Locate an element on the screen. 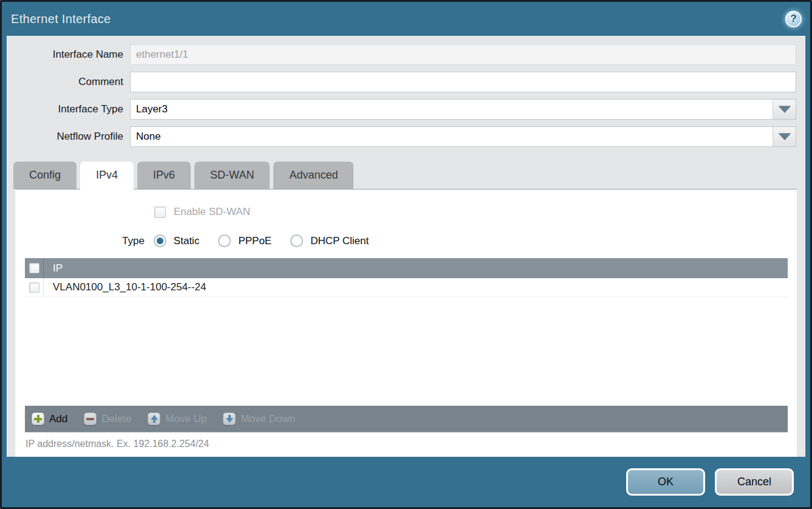 This screenshot has width=812, height=509. plus-icon is located at coordinates (38, 419).